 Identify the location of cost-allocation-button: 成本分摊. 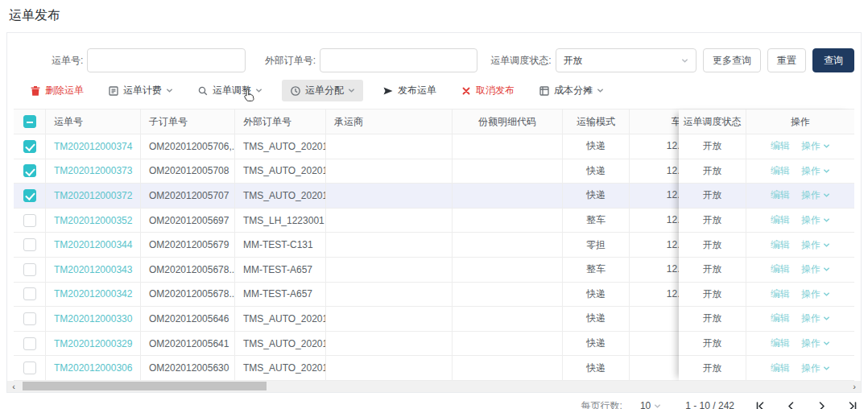
(572, 90).